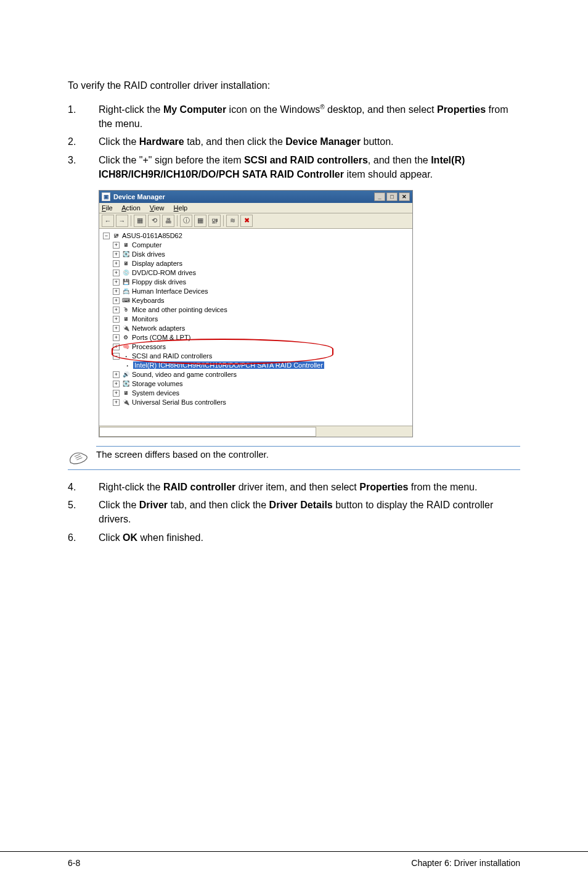 The height and width of the screenshot is (887, 588). What do you see at coordinates (229, 365) in the screenshot?
I see `selected-item: Intel(R) ICH8R/ICH9R/ICH10R/DO/PCH SATA …` at bounding box center [229, 365].